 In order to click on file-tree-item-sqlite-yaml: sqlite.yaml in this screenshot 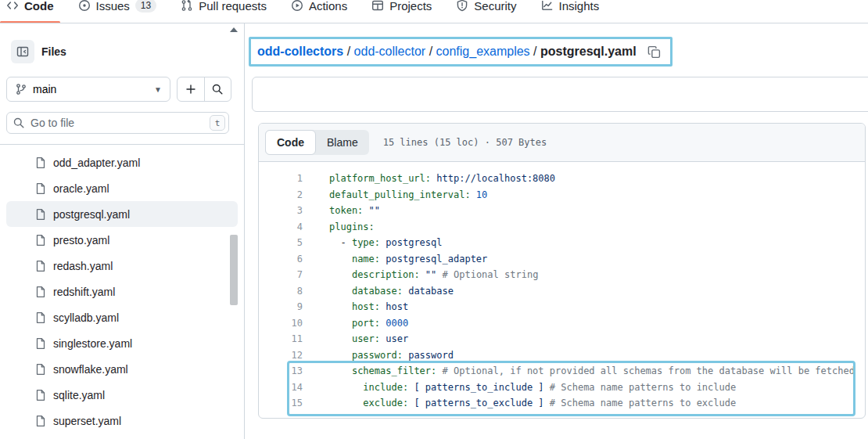, I will do `click(122, 394)`.